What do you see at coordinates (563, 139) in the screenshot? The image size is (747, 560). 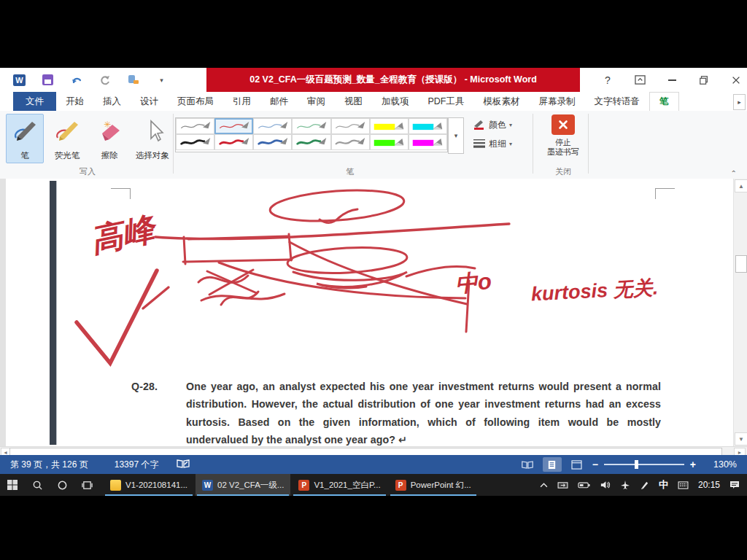 I see `stop-inking-button: 停止墨迹书写` at bounding box center [563, 139].